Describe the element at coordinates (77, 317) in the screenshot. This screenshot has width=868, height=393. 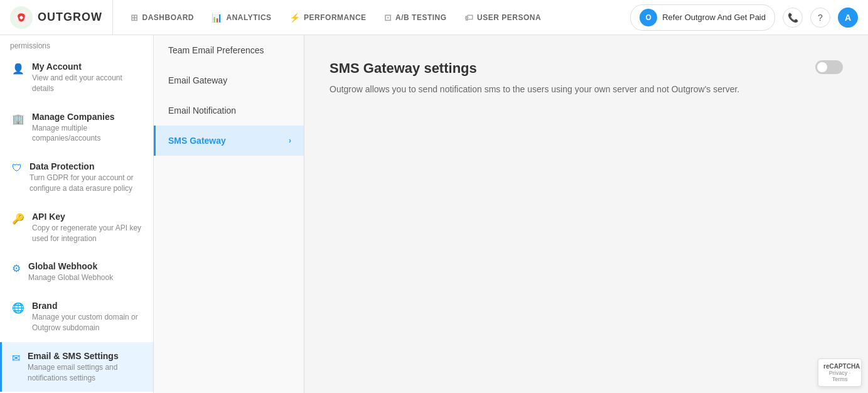
I see `sidebar-item-brand: 🌐 Brand Manage your custom domain or Out…` at that location.